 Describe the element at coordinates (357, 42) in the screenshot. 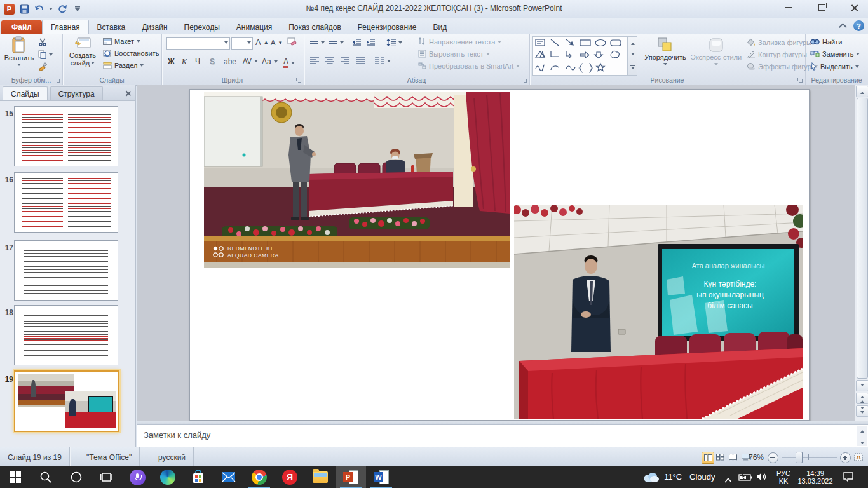

I see `decrease-indent-button` at that location.